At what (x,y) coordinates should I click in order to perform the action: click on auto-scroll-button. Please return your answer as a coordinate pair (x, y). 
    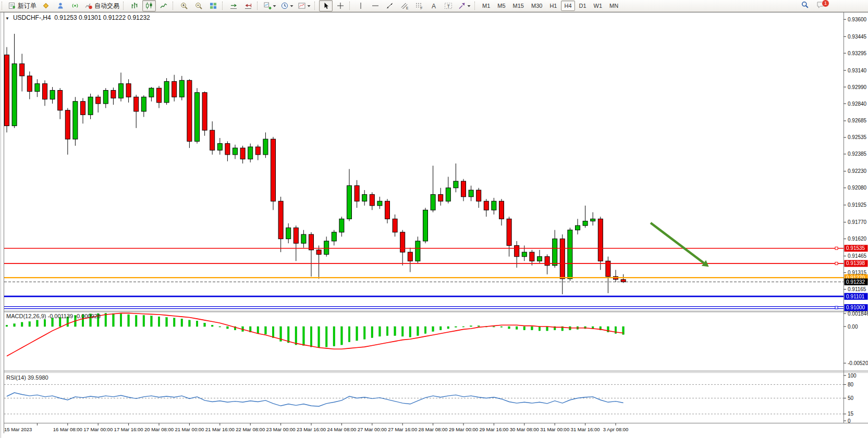
    Looking at the image, I should click on (234, 6).